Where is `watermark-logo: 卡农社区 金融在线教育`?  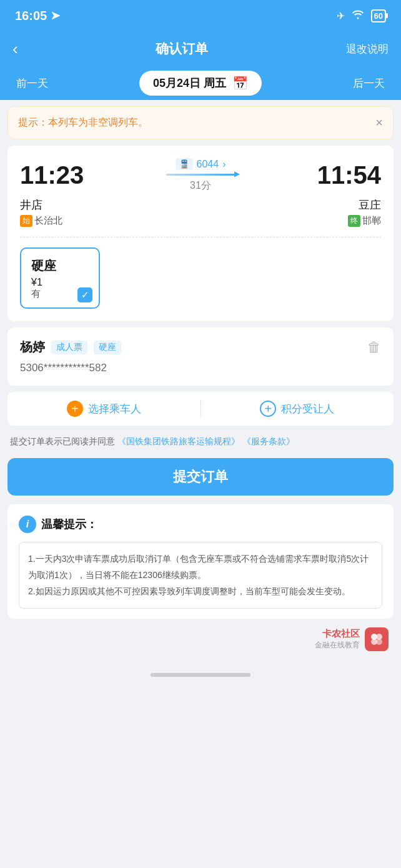
watermark-logo: 卡农社区 金融在线教育 is located at coordinates (337, 639).